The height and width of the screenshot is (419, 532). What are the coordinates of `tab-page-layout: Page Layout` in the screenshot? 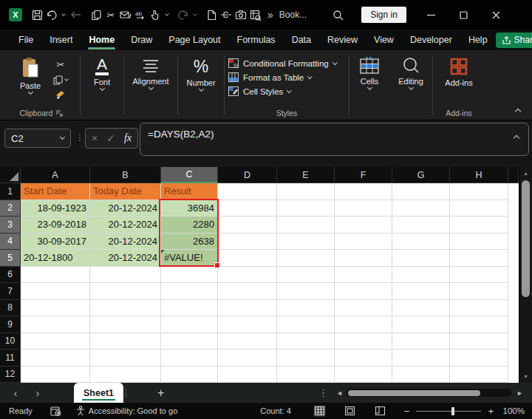 It's located at (194, 40).